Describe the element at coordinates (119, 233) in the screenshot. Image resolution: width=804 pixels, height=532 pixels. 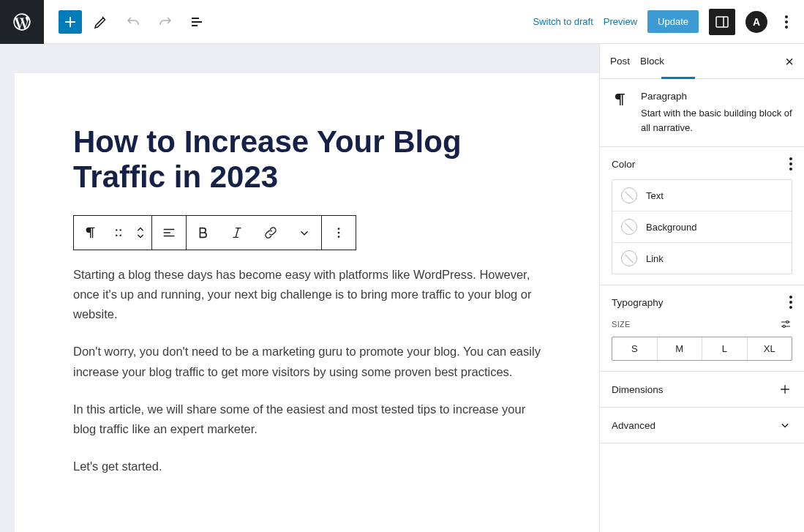
I see `drag-handle` at that location.